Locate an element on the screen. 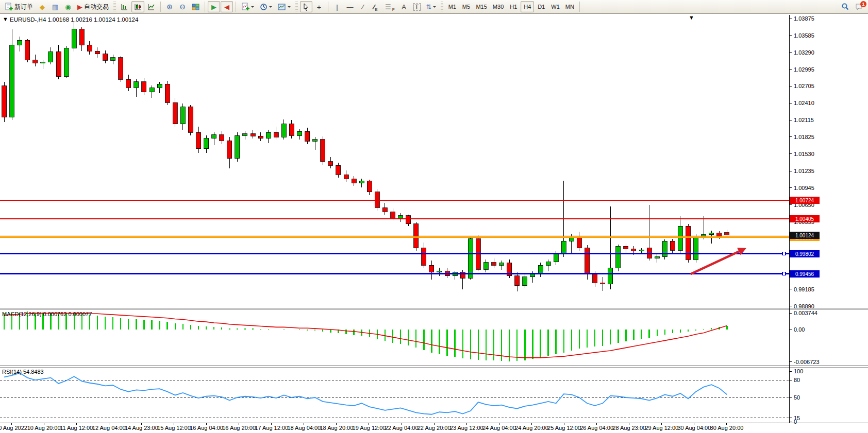 Image resolution: width=868 pixels, height=433 pixels. templates-button is located at coordinates (285, 7).